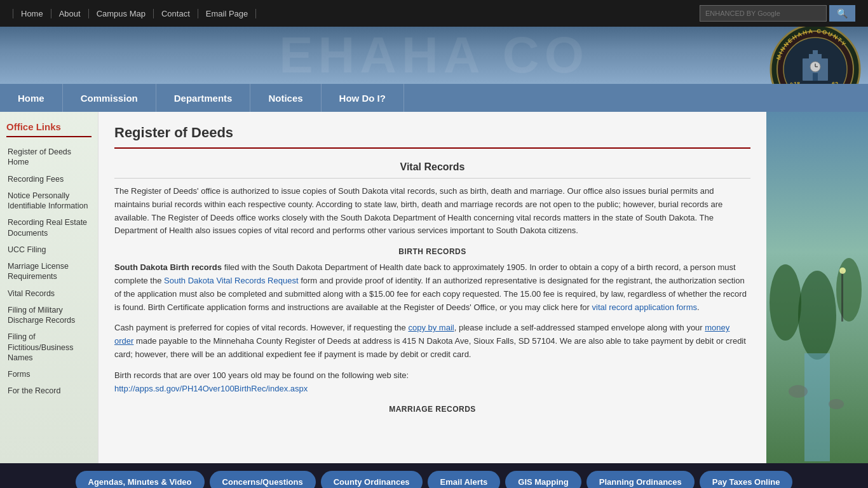 The image size is (868, 488). I want to click on birth-para2-prefix: Cash payment is preferred for copies of …, so click(261, 328).